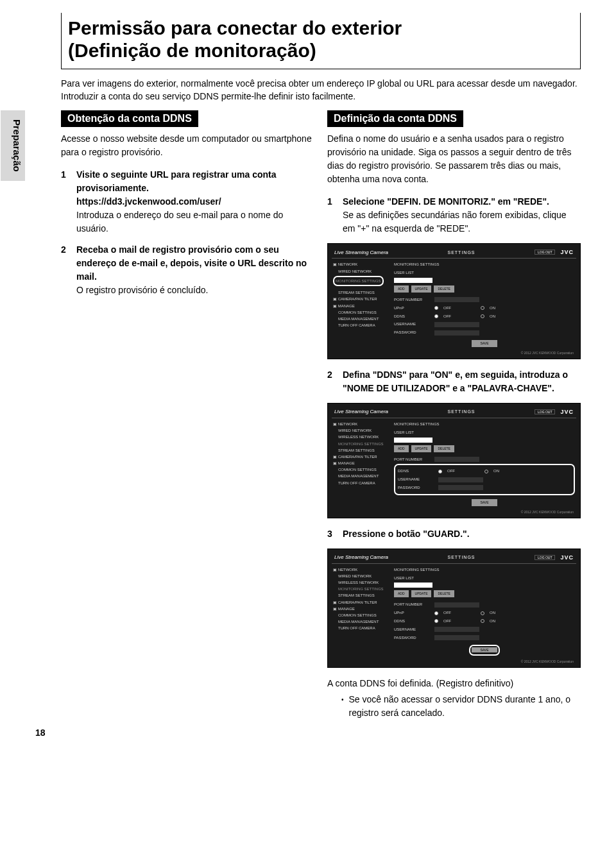  I want to click on step-1-url: https://dd3.jvckenwood.com/user/, so click(195, 201).